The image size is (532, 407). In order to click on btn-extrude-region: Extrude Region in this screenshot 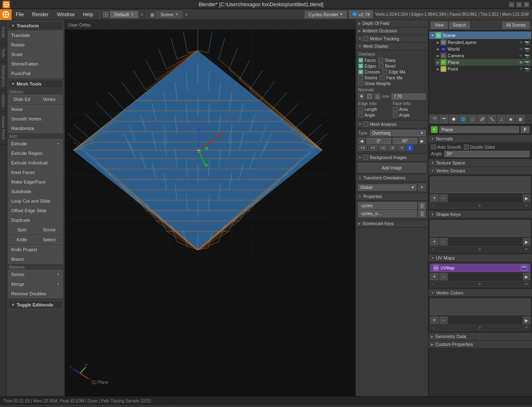, I will do `click(36, 153)`.